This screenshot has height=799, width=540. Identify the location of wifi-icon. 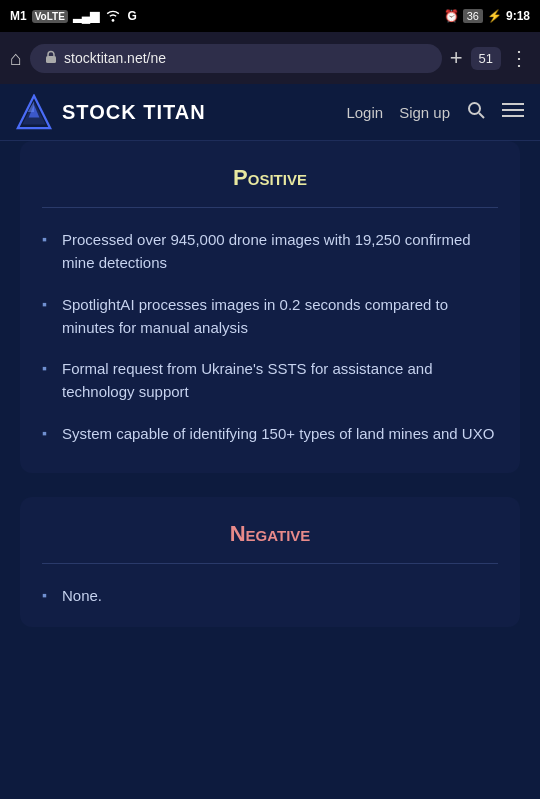
(113, 16).